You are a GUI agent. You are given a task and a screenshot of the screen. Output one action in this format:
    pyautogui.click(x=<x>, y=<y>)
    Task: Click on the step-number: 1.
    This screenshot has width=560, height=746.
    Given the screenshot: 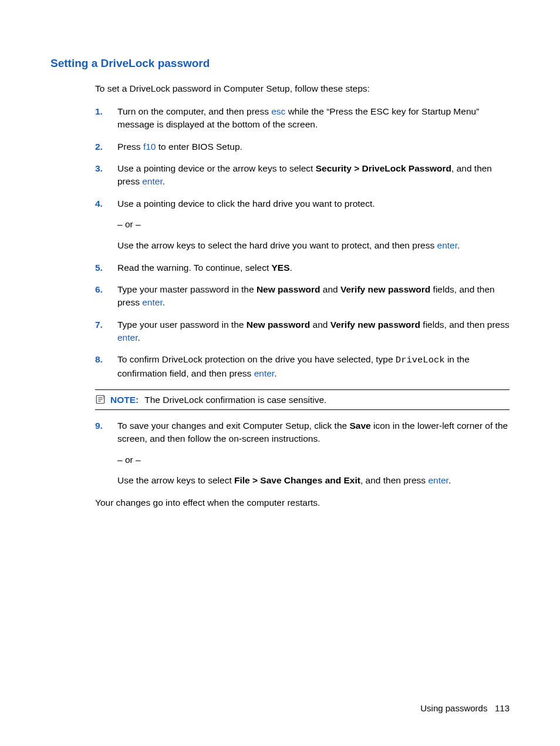 What is the action you would take?
    pyautogui.click(x=99, y=112)
    